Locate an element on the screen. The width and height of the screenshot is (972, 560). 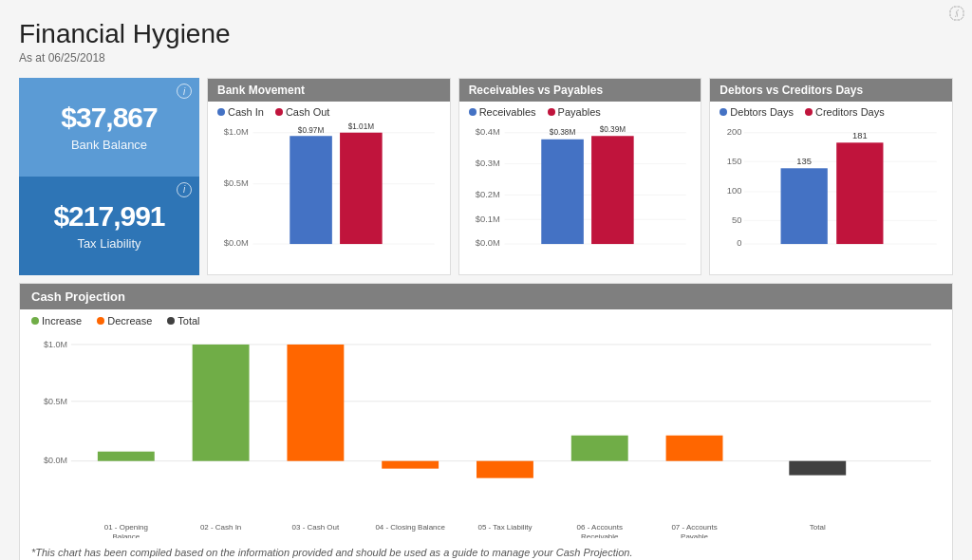
bank-movement-legend: Cash In Cash Out is located at coordinates (328, 110).